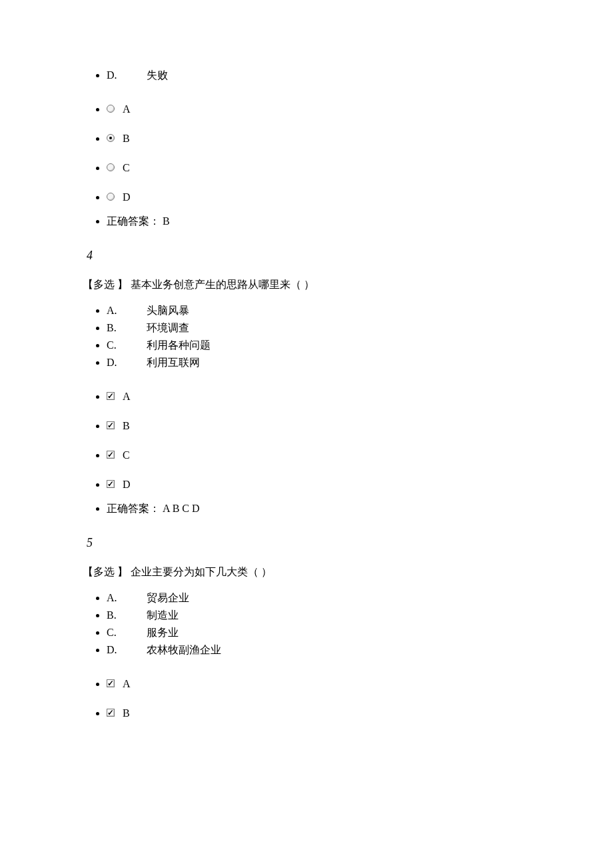  I want to click on answer-value: B, so click(167, 221).